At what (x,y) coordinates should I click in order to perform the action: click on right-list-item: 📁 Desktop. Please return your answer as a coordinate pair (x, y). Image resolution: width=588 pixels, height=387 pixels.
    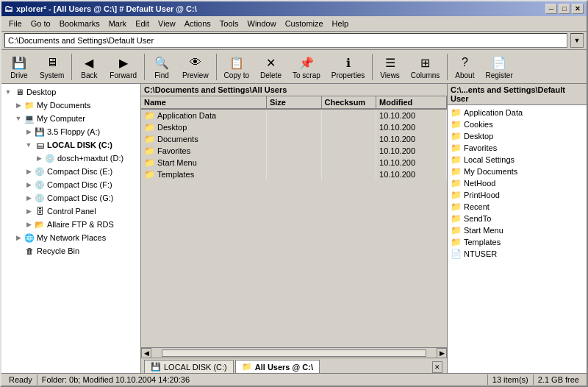
    Looking at the image, I should click on (517, 136).